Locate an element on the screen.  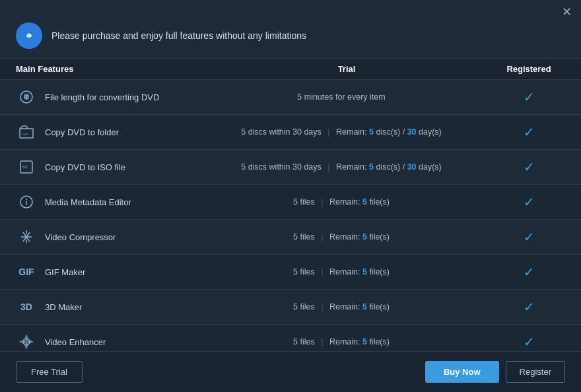
table-row: GIF GIF Maker 5 files | Remain: 5 file(s… is located at coordinates (290, 272).